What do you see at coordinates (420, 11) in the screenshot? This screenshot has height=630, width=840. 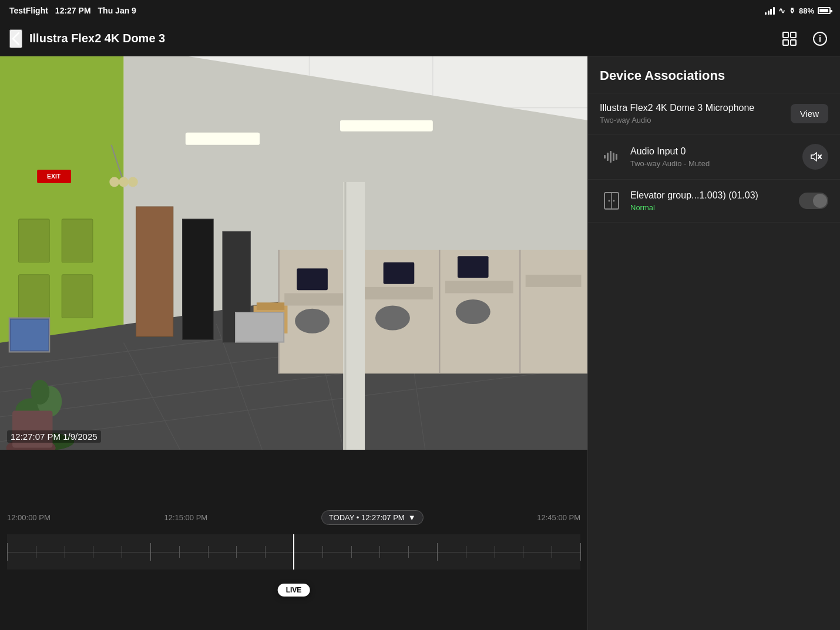 I see `status-bar: TestFlight 12:27 PM Thu Jan 9 ∿ ⚱ 88%` at bounding box center [420, 11].